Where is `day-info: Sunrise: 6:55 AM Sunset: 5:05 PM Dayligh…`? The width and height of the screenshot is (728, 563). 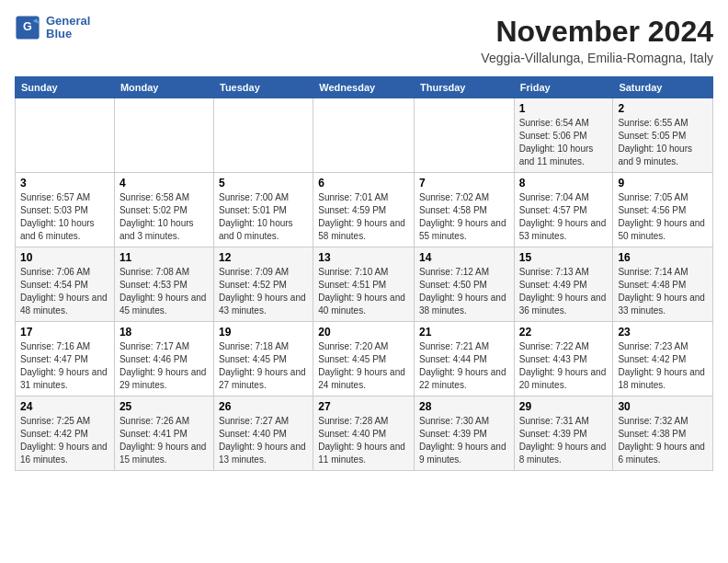
day-info: Sunrise: 6:55 AM Sunset: 5:05 PM Dayligh… is located at coordinates (663, 143).